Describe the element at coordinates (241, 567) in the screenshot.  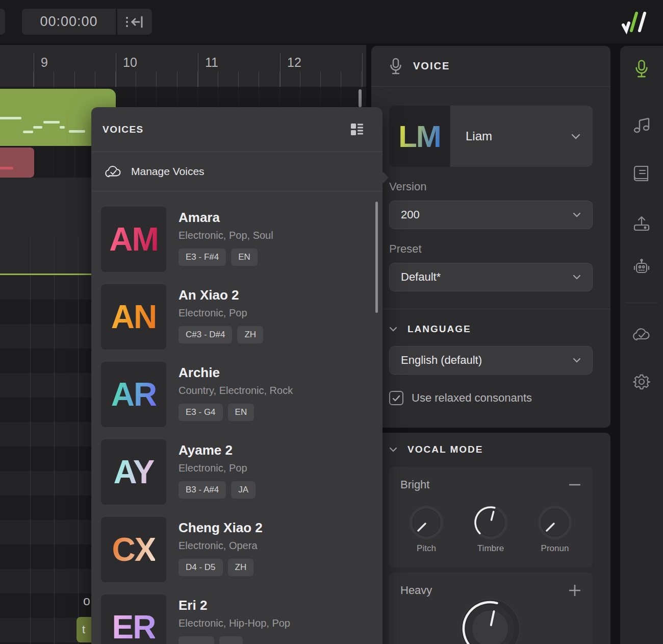
I see `voice-lang-badge: ZH` at that location.